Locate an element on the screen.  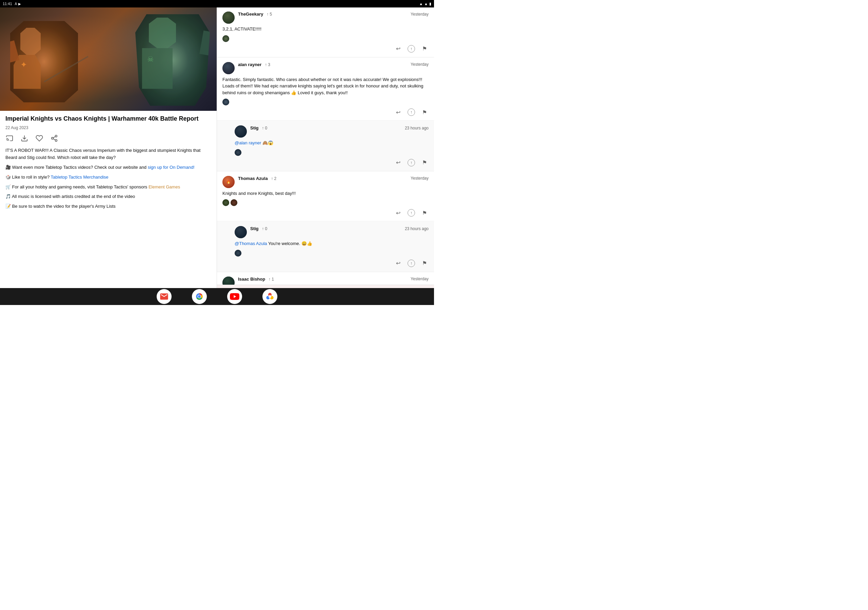
comment-text: @Thomas Azula You're welcome. 😄👍 is located at coordinates (332, 244).